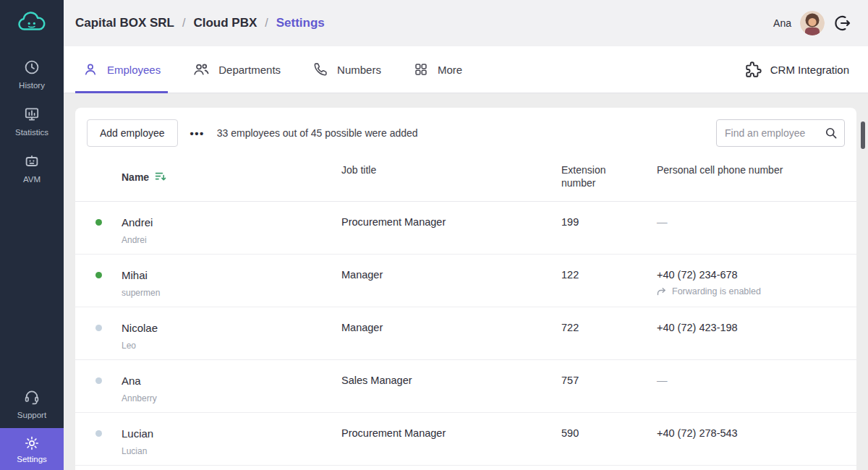 The width and height of the screenshot is (868, 470). What do you see at coordinates (797, 69) in the screenshot?
I see `crm-integration-button: CRM Integration` at bounding box center [797, 69].